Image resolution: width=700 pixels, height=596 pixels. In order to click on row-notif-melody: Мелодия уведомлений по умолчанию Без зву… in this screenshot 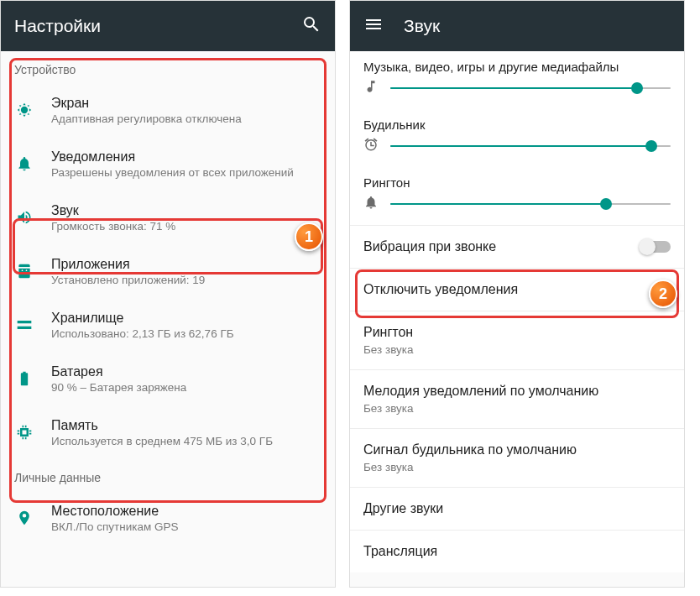, I will do `click(517, 400)`.